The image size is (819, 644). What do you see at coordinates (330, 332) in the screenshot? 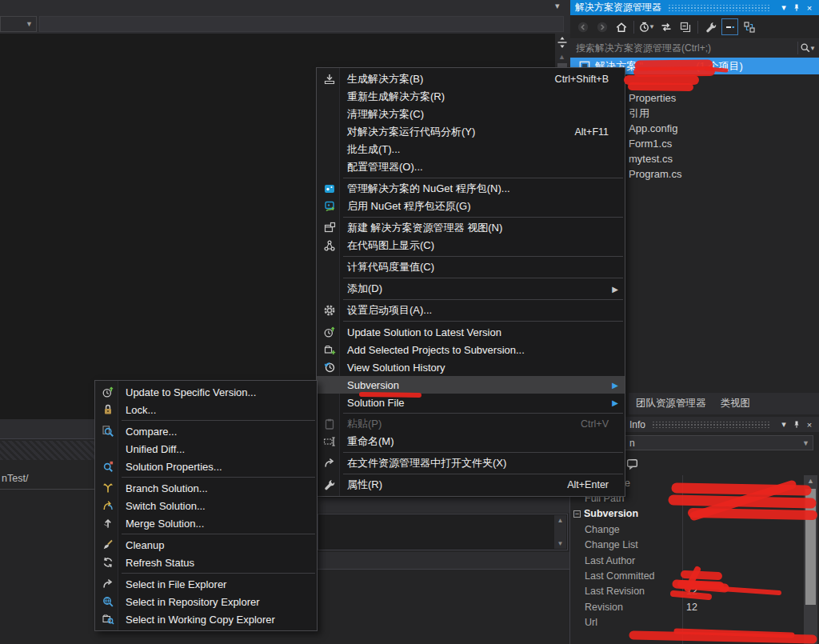
I see `svn-update-icon` at bounding box center [330, 332].